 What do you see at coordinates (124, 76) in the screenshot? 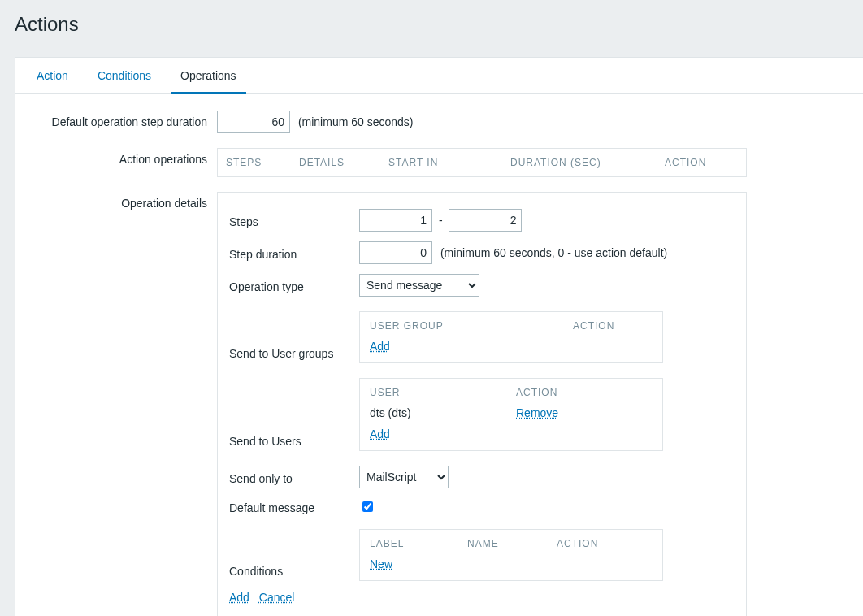
I see `tab-conditions: Conditions` at bounding box center [124, 76].